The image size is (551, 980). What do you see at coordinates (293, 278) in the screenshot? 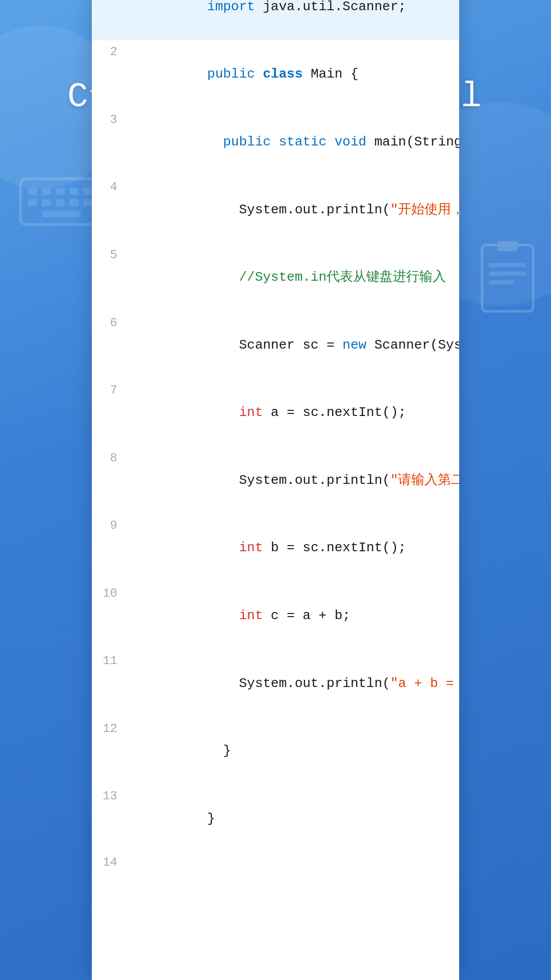
I see `line-content-5: //System.in代表从键盘进行输入` at bounding box center [293, 278].